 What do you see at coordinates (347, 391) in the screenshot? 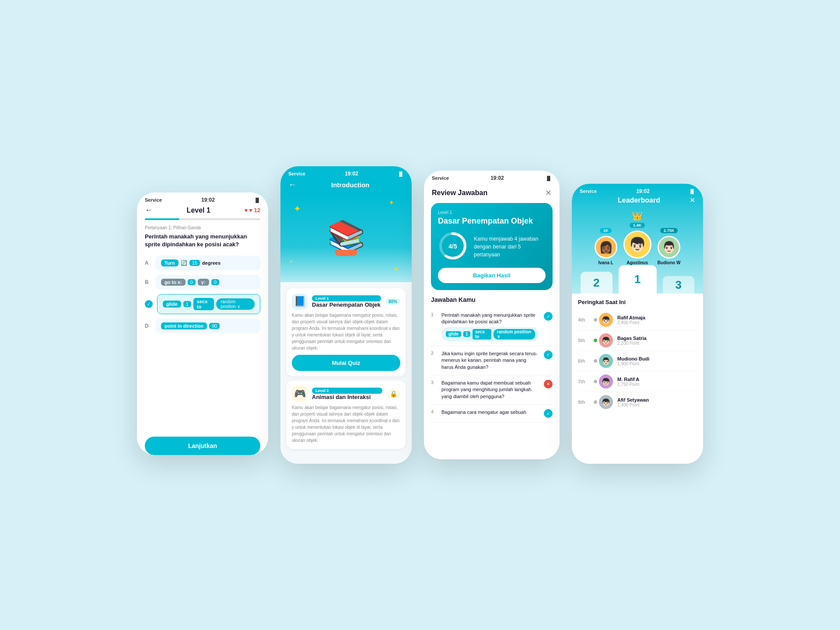
I see `level-2-badge: Level 2` at bounding box center [347, 391].